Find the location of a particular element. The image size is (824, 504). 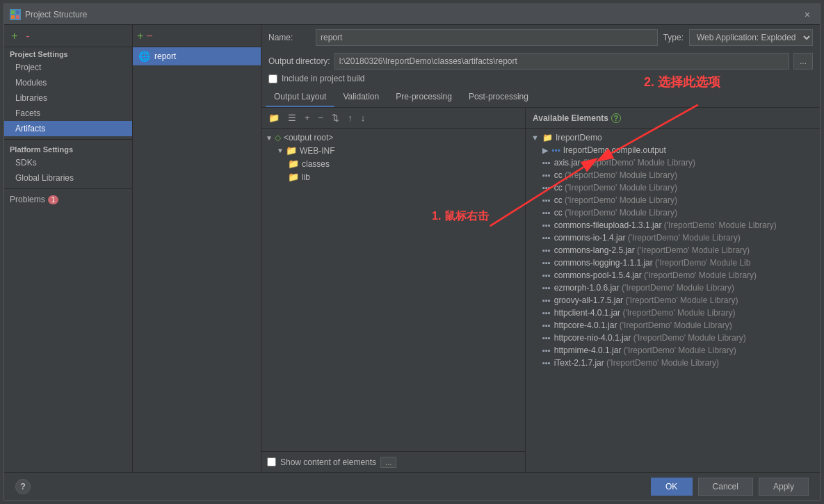

sidebar-item-sdks: SDKs is located at coordinates (68, 163).